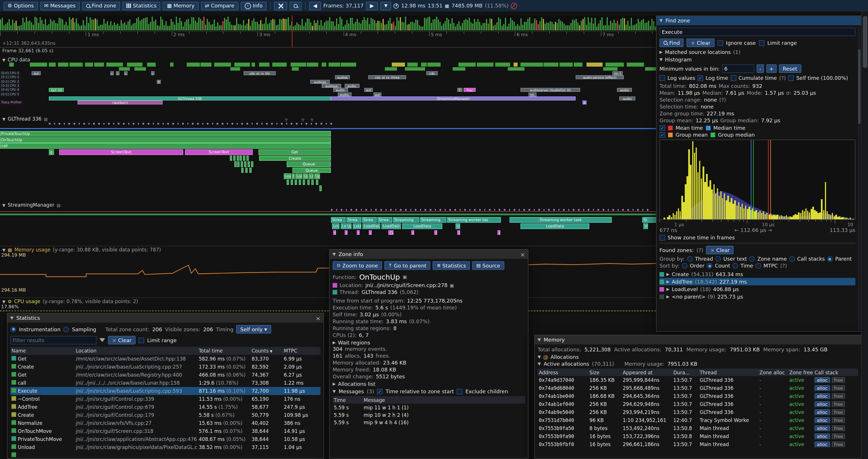  I want to click on active-allocations-label: Active allocations, so click(566, 364).